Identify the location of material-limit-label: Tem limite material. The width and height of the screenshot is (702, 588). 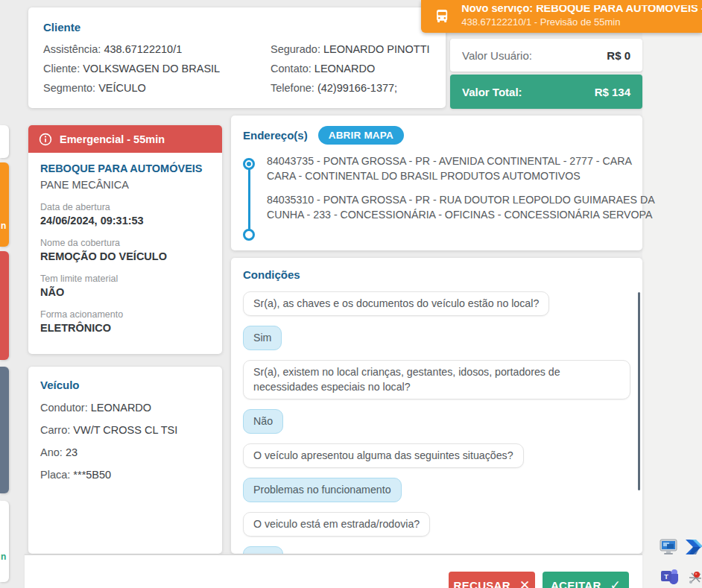
(125, 279).